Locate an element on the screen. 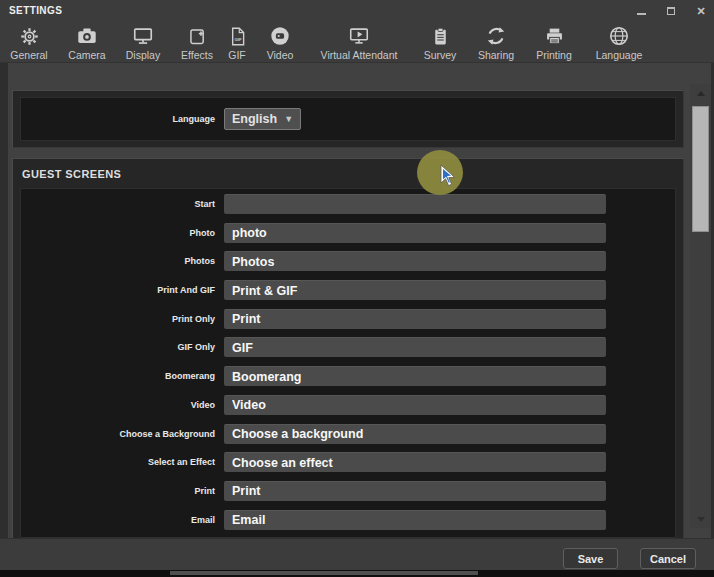 This screenshot has height=577, width=714. field-row: Choose a Background is located at coordinates (348, 434).